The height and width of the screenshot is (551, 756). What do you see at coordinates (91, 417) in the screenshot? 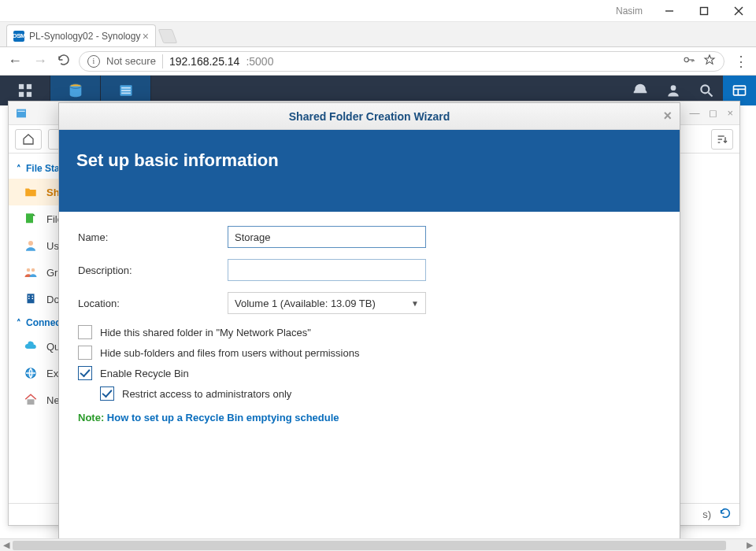
I see `note-label: Note:` at bounding box center [91, 417].